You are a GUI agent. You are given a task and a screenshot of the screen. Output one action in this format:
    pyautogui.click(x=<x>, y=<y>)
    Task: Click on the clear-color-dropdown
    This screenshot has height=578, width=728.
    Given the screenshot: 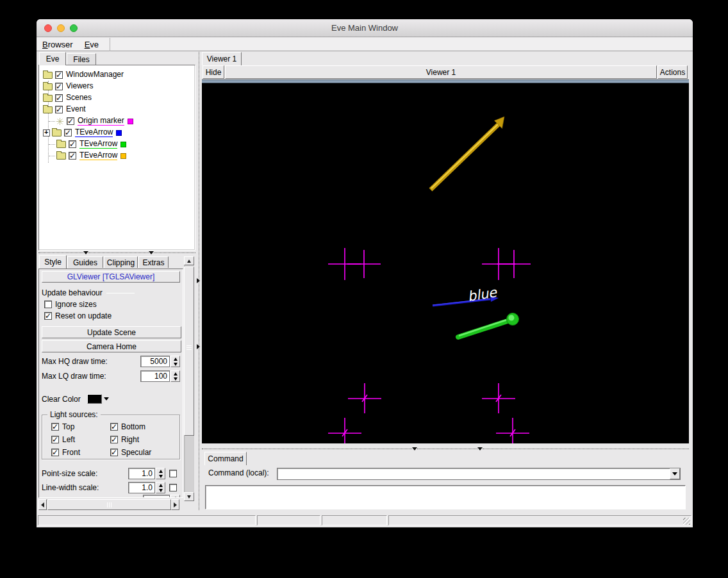 What is the action you would take?
    pyautogui.click(x=106, y=399)
    